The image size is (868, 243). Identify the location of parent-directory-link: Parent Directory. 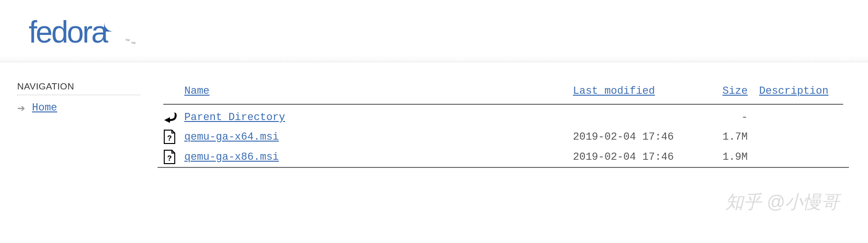
(235, 118).